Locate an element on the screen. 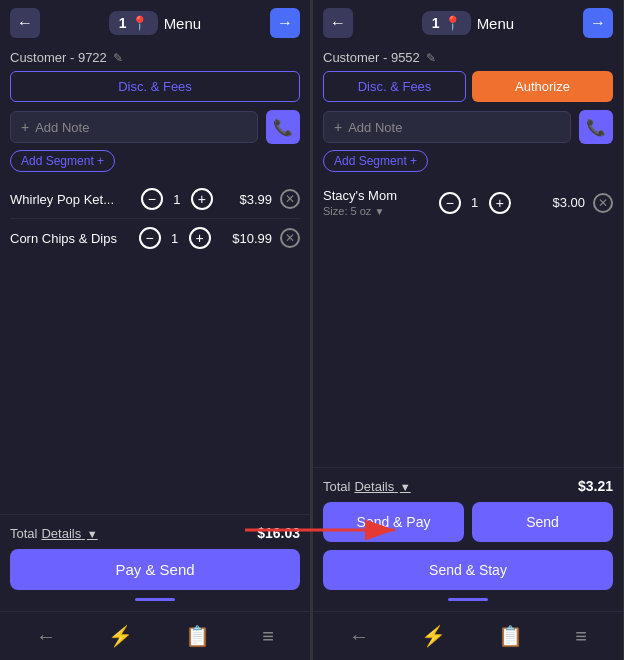  right-nav-back: ← is located at coordinates (359, 636).